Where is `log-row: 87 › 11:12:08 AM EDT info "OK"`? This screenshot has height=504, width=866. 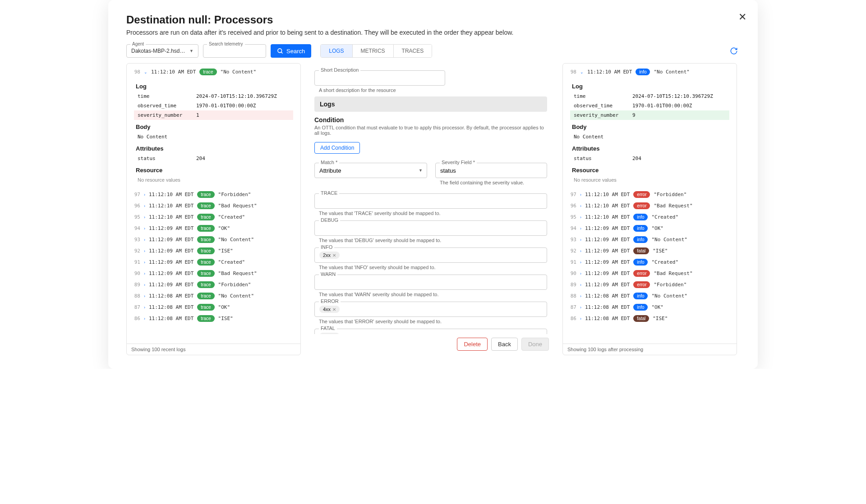 log-row: 87 › 11:12:08 AM EDT info "OK" is located at coordinates (650, 307).